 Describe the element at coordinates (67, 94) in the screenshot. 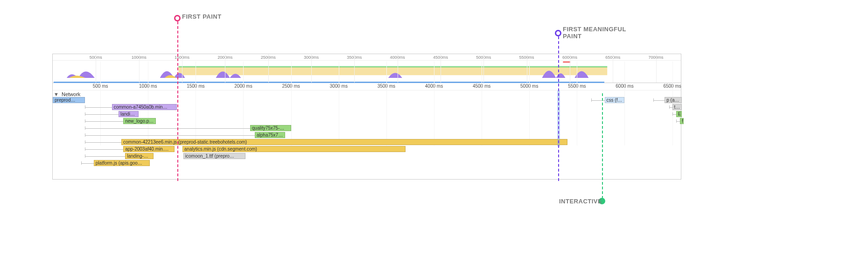

I see `section-network-header: ▼ Network` at that location.